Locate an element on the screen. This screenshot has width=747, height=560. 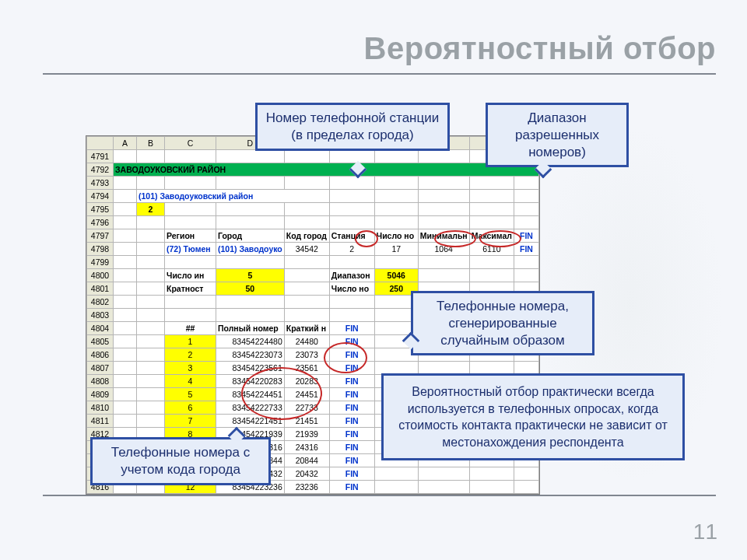
row-number: 4801 is located at coordinates (100, 289).